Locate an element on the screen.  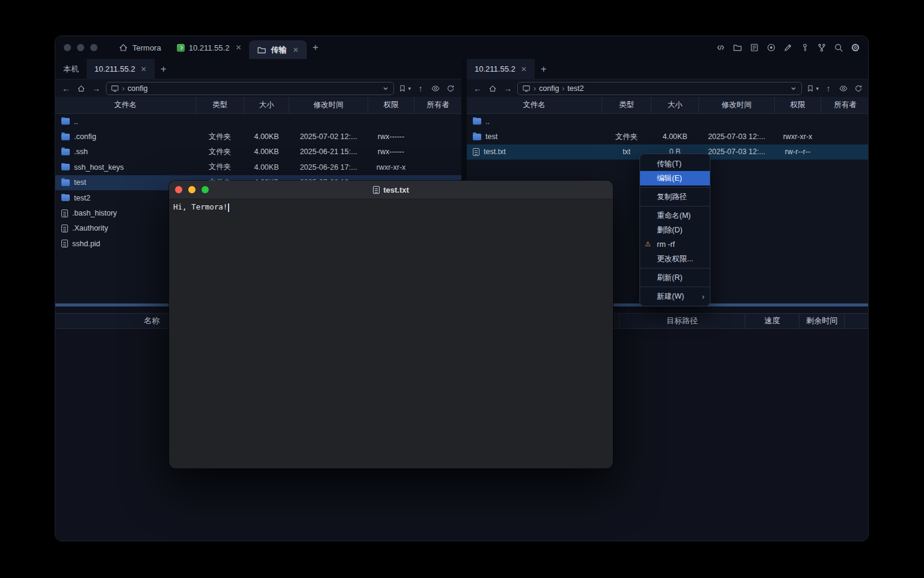
warning-icon: ⚠ is located at coordinates (648, 244).